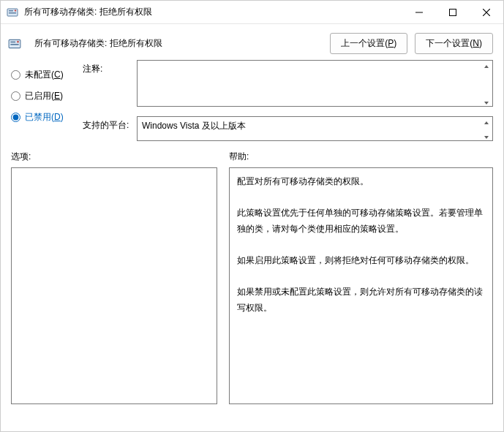 The image size is (504, 432). What do you see at coordinates (252, 12) in the screenshot?
I see `titlebar: 所有可移动存储类: 拒绝所有权限` at bounding box center [252, 12].